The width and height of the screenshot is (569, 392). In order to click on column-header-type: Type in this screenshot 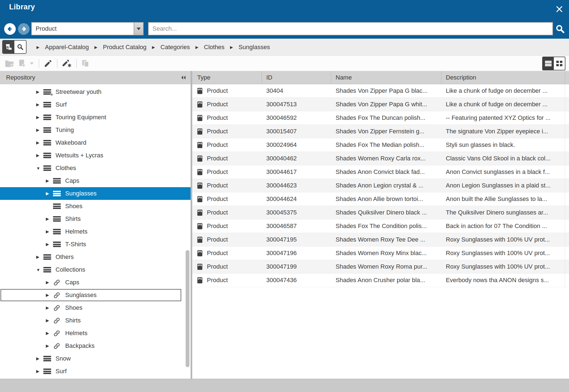, I will do `click(227, 77)`.